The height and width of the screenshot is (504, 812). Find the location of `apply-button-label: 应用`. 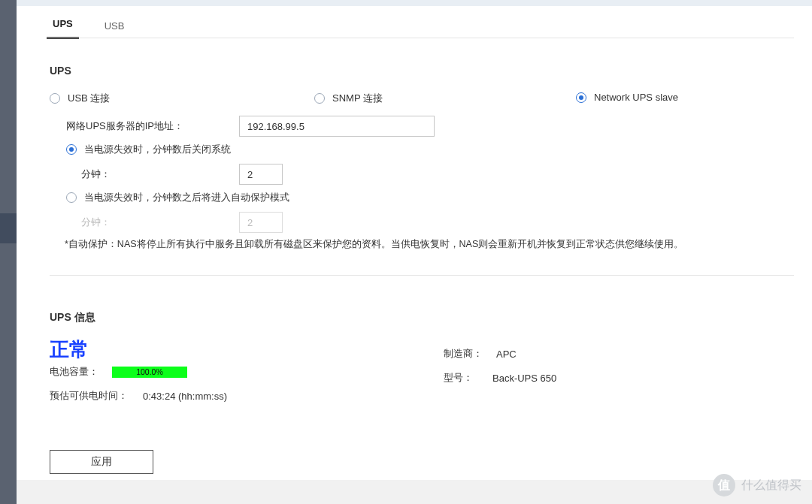

apply-button-label: 应用 is located at coordinates (102, 462).